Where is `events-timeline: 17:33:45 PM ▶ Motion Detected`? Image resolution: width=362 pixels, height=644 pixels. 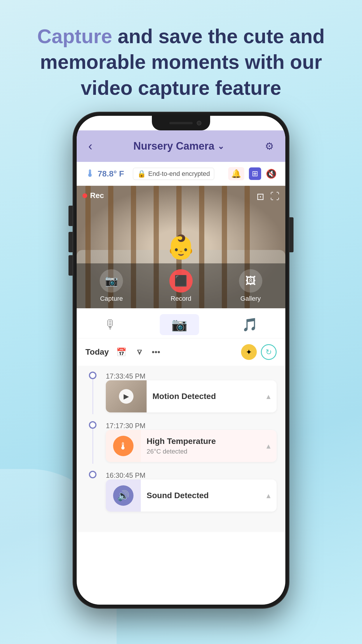 events-timeline: 17:33:45 PM ▶ Motion Detected is located at coordinates (181, 443).